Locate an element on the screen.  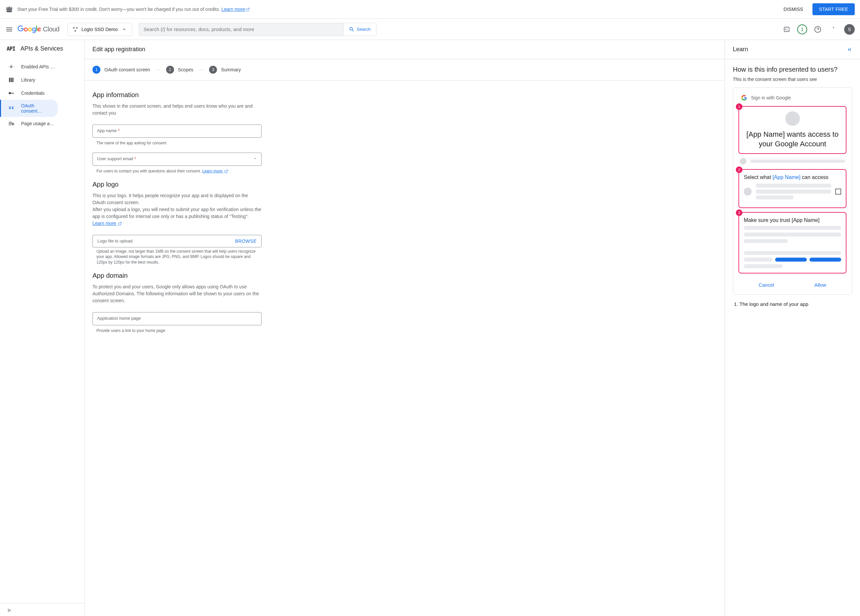
step-summary: 3 Summary is located at coordinates (225, 70).